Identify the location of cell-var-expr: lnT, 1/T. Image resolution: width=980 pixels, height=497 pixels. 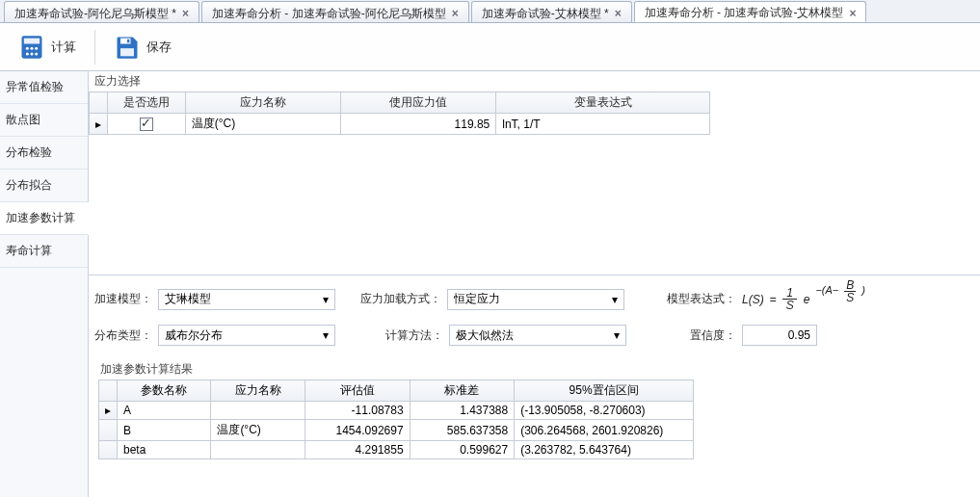
(603, 124).